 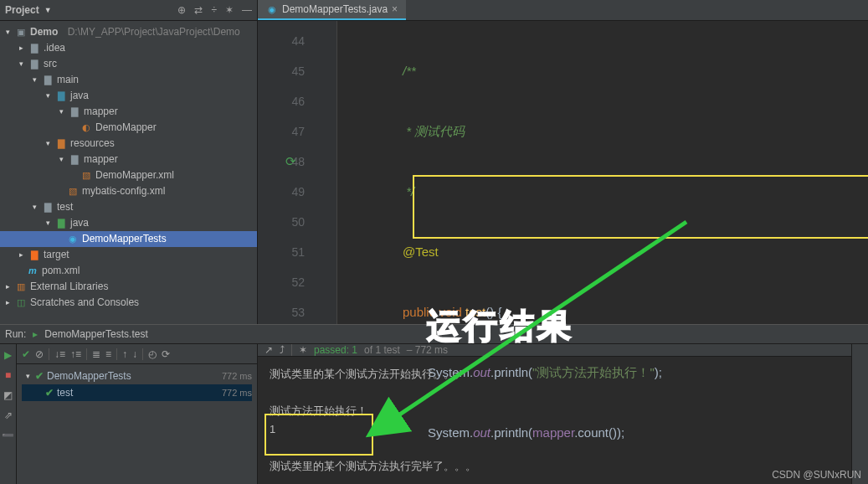 I want to click on run-test-tree-panel: ✔ ⊘ ↓≡ ↑≡ ≣ ≡ ↑ ↓ ◴ ⟳ ▾✔DemoMapperTests7…, so click(x=137, y=414).